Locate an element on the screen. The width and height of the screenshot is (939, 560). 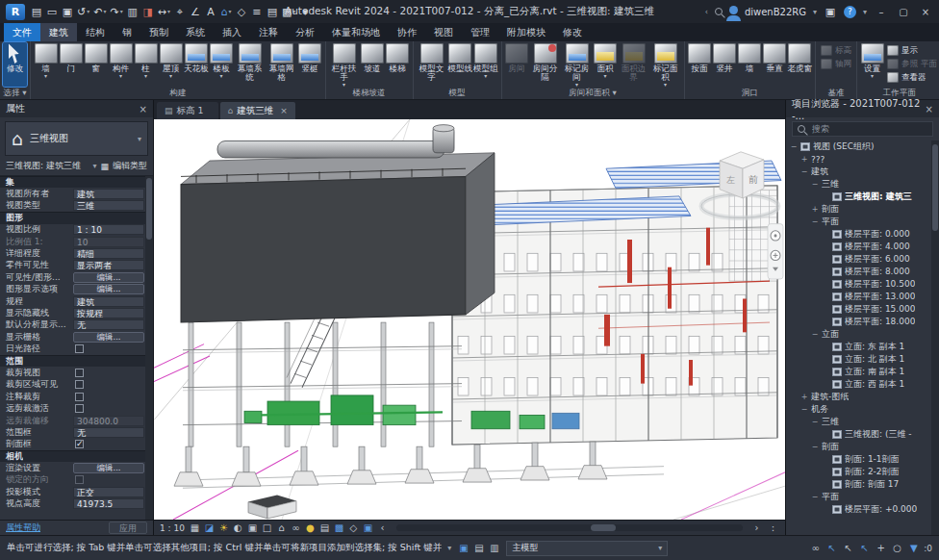
property-row: 比例值 1: 10 10 is located at coordinates (77, 242).